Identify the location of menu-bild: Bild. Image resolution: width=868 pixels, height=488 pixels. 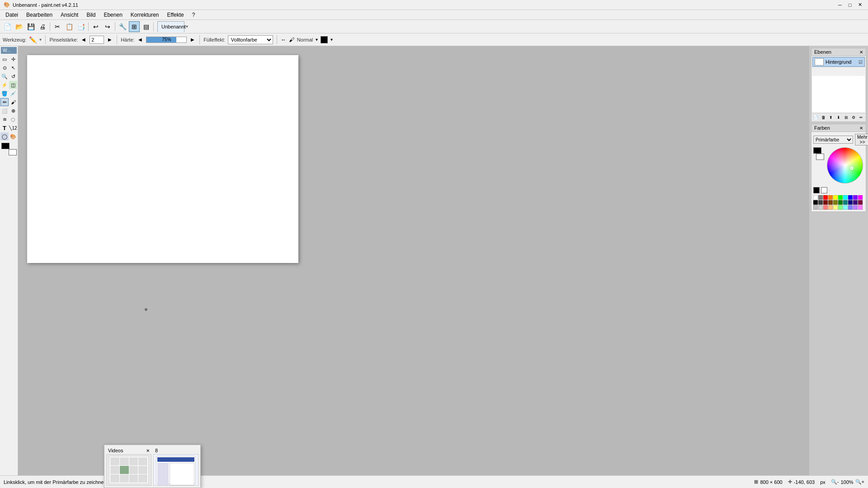
(91, 15).